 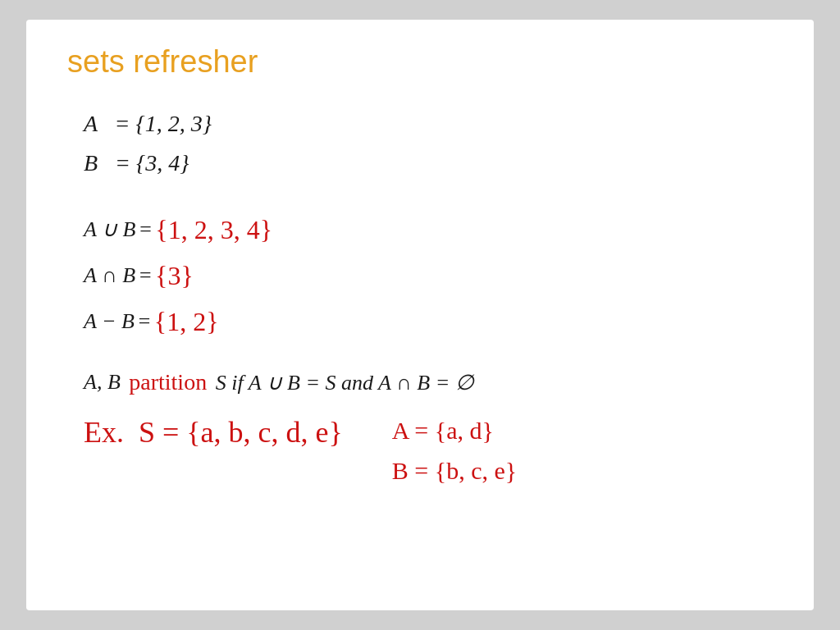 What do you see at coordinates (428, 382) in the screenshot?
I see `partition-definition: A, B partition S if A ∪ B = S and A ∩ B …` at bounding box center [428, 382].